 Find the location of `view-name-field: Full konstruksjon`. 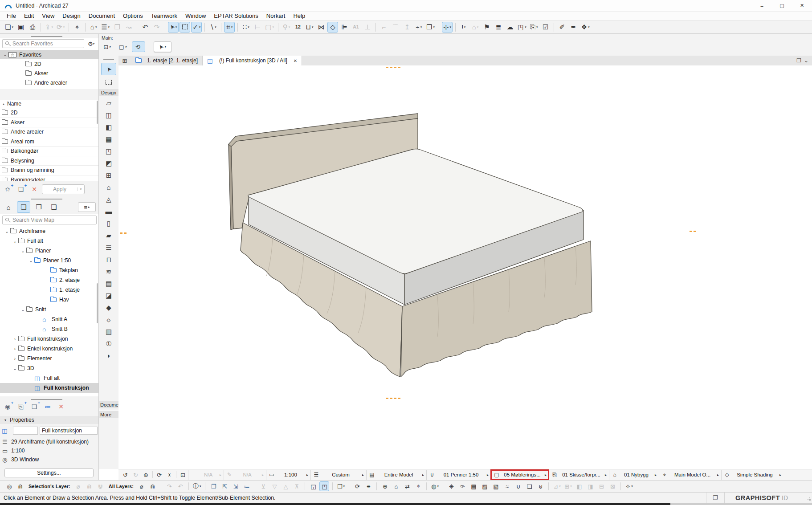

view-name-field: Full konstruksjon is located at coordinates (69, 431).